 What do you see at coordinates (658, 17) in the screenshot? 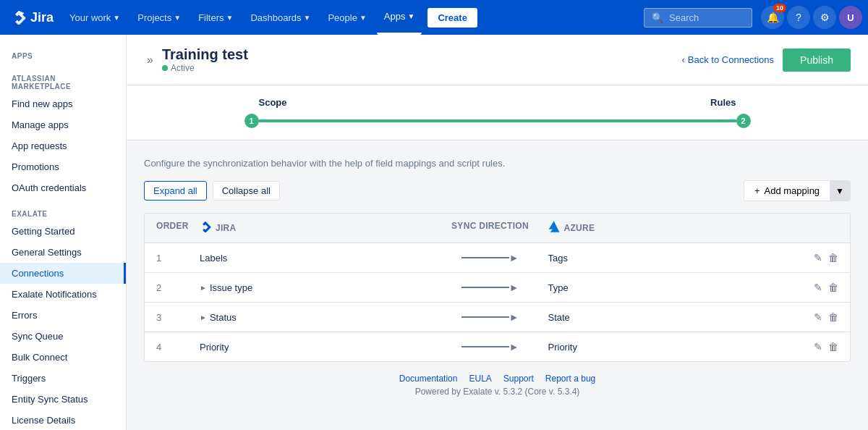
I see `search-icon: 🔍` at bounding box center [658, 17].